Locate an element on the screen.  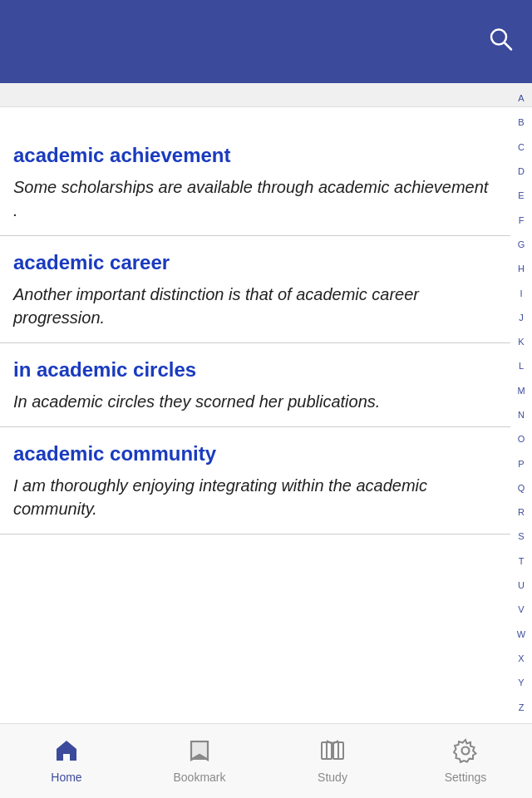
alpha-m: M is located at coordinates (520, 391).